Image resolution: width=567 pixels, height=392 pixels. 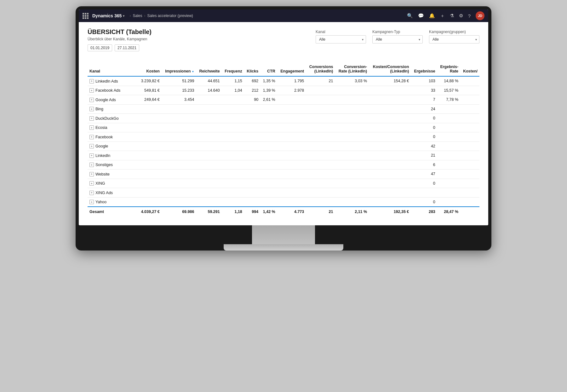 I want to click on row-expand: +XING Ads, so click(x=101, y=193).